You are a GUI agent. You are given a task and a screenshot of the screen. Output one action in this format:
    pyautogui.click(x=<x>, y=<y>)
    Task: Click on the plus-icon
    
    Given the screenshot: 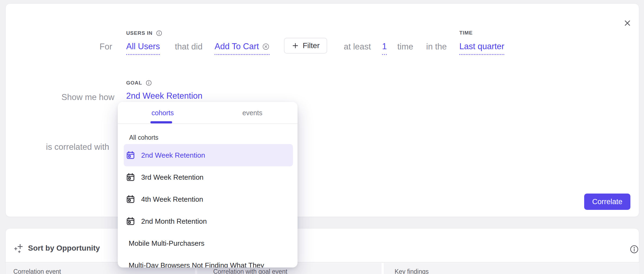 What is the action you would take?
    pyautogui.click(x=295, y=46)
    